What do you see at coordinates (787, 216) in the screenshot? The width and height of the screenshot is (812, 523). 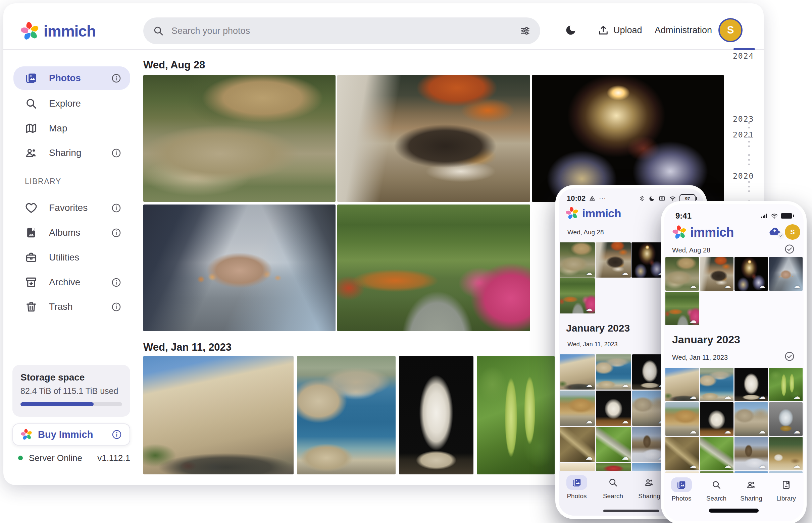 I see `battery-icon` at bounding box center [787, 216].